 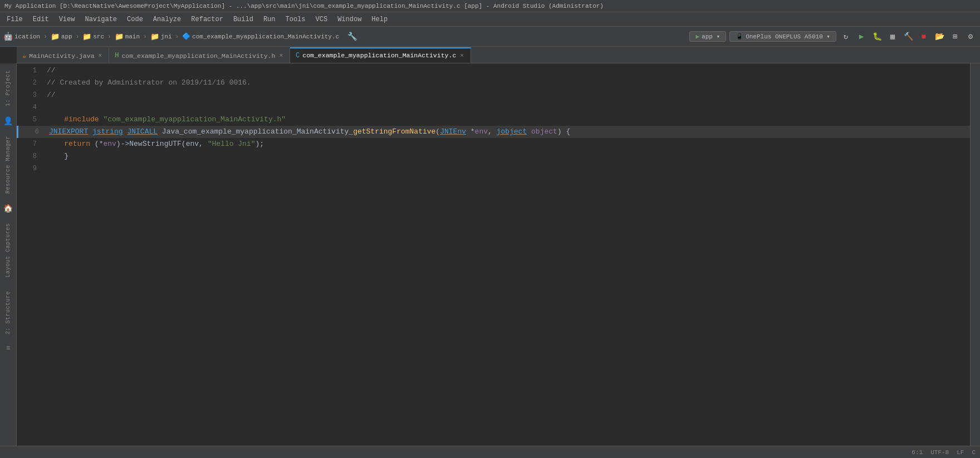 What do you see at coordinates (493, 95) in the screenshot?
I see `code-line-3: 3 //` at bounding box center [493, 95].